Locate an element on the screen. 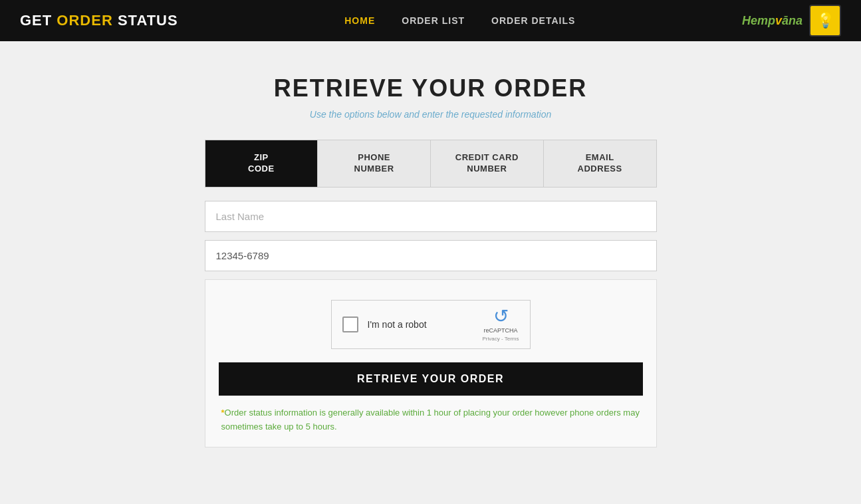  tab-group: ZIPCODE PHONENUMBER CREDIT CARDNUMBER EM… is located at coordinates (431, 164).